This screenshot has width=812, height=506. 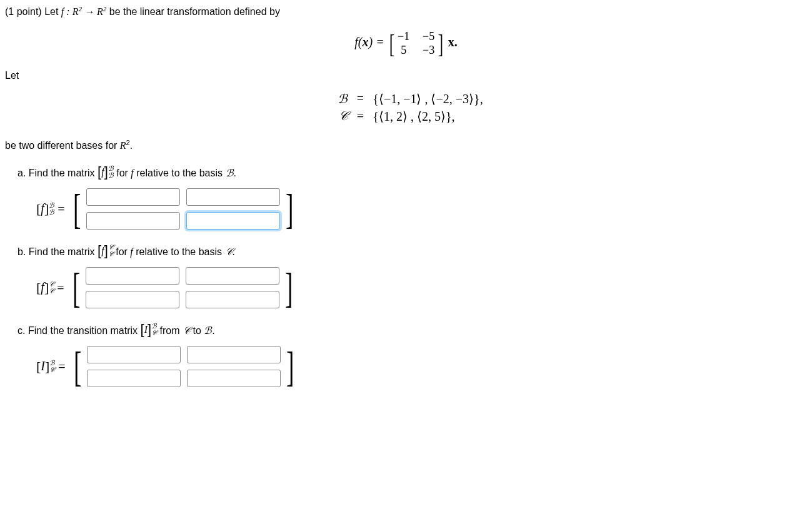 I want to click on let-label: Let, so click(x=406, y=76).